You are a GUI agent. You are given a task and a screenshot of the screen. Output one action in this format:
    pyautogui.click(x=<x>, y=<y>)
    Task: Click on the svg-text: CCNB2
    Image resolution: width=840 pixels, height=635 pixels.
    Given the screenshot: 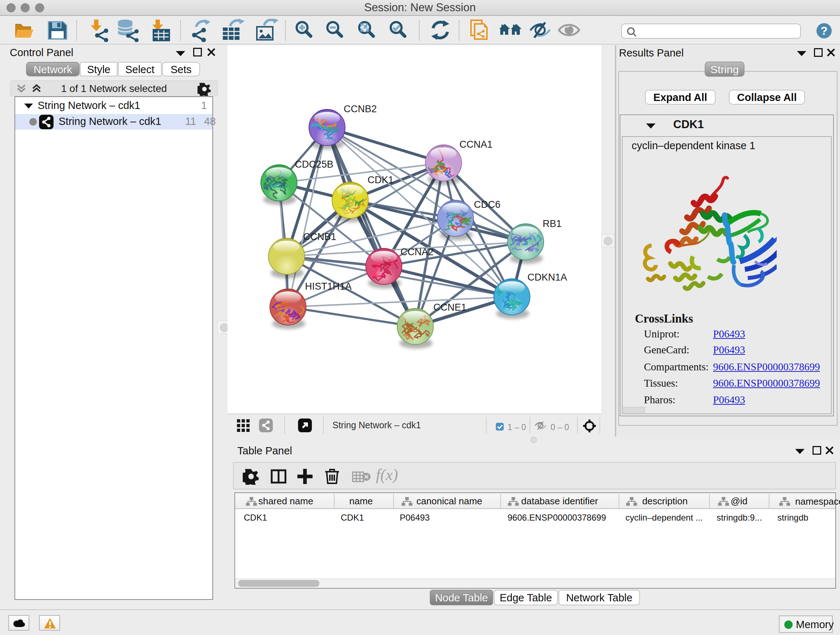 What is the action you would take?
    pyautogui.click(x=360, y=109)
    